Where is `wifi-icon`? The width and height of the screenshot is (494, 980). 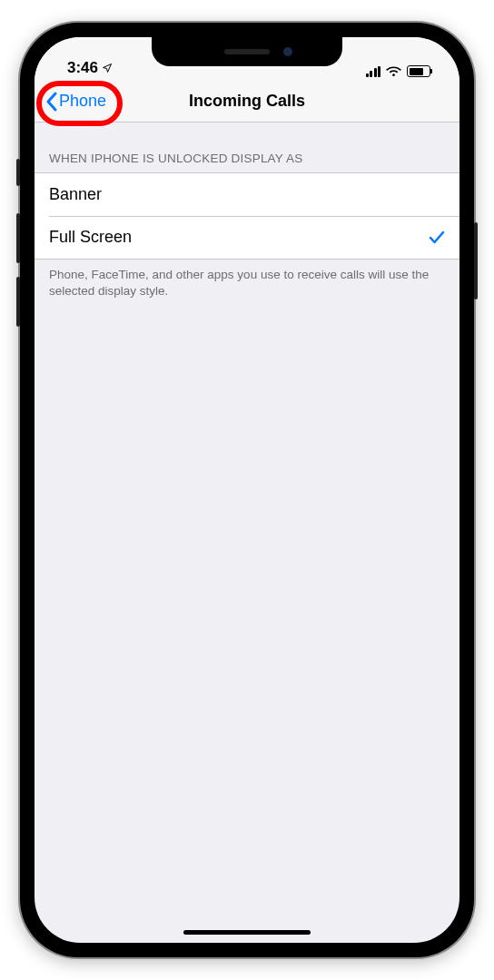
wifi-icon is located at coordinates (394, 71).